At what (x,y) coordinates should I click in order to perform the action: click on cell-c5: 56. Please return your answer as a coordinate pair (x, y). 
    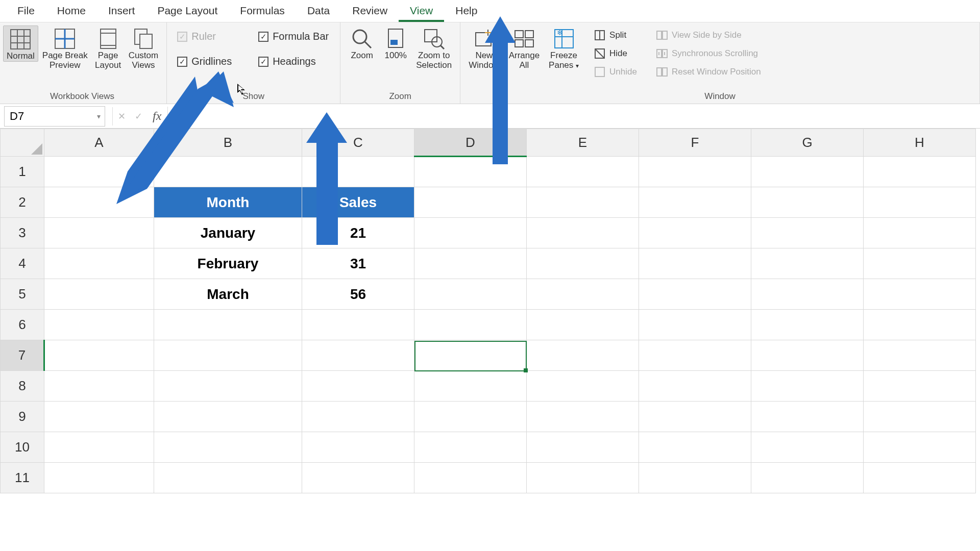
    Looking at the image, I should click on (358, 294).